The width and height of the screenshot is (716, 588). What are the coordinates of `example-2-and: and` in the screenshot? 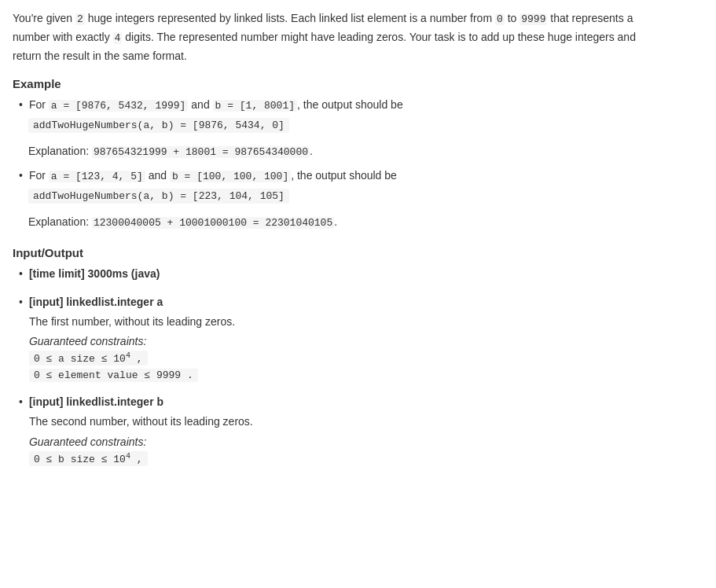 It's located at (157, 175).